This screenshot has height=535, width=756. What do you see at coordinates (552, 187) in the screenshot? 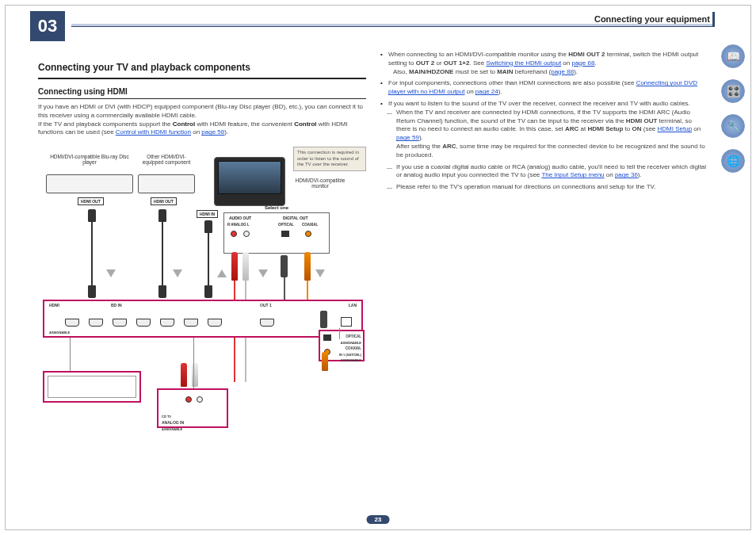
I see `subnote-tv-manual: Please refer to the TV's operation manua…` at bounding box center [552, 187].